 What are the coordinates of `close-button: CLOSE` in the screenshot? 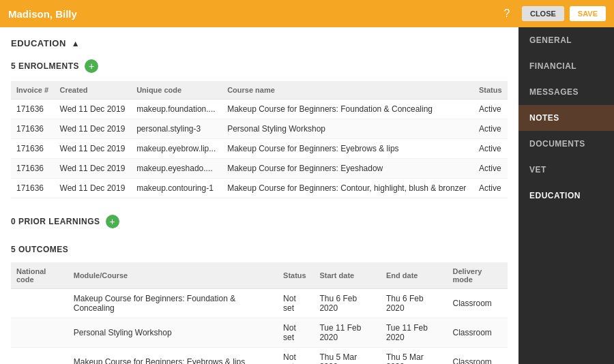 It's located at (543, 14).